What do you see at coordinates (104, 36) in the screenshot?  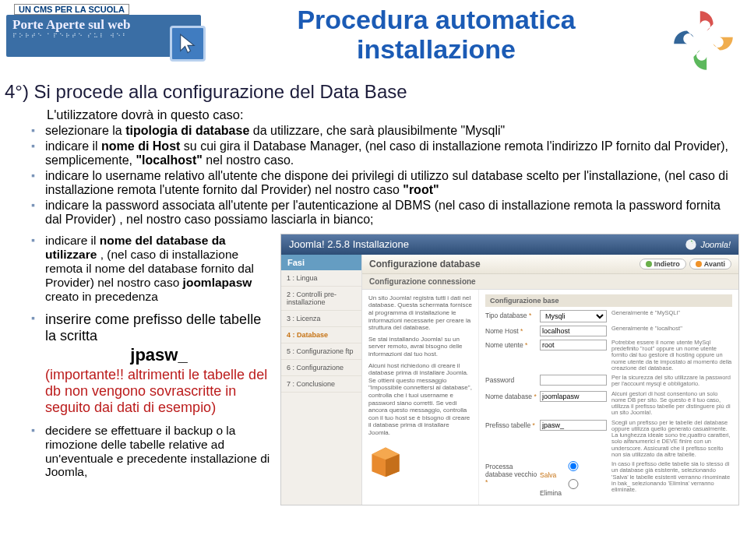 I see `cms-brand-band: Porte Aperte sul web ⠏⠕⠗⠞⠑ ⠁⠏⠑⠗⠞⠑ ⠎⠥⠇ ⠺⠑…` at bounding box center [104, 36].